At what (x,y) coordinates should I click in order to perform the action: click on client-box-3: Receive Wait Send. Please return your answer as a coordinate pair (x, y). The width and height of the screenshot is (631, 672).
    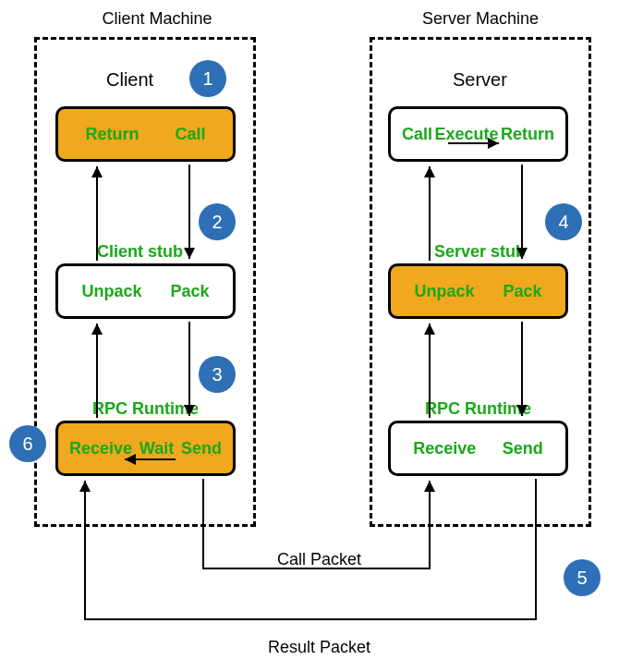
    Looking at the image, I should click on (146, 448).